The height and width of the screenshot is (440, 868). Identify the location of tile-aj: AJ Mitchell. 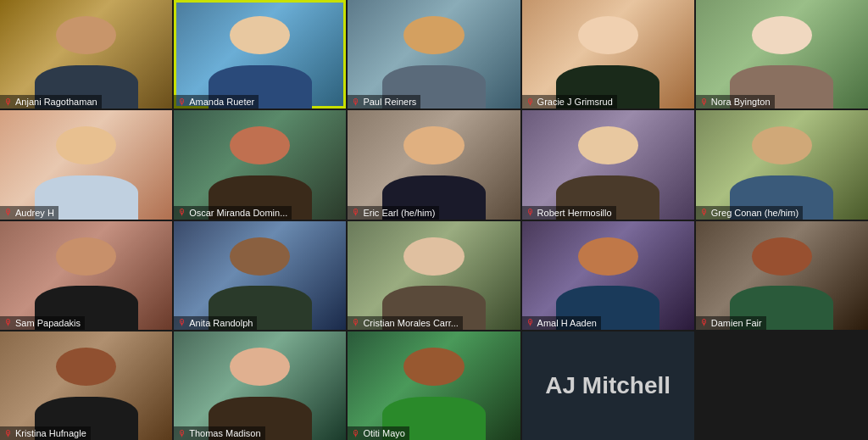
(609, 386).